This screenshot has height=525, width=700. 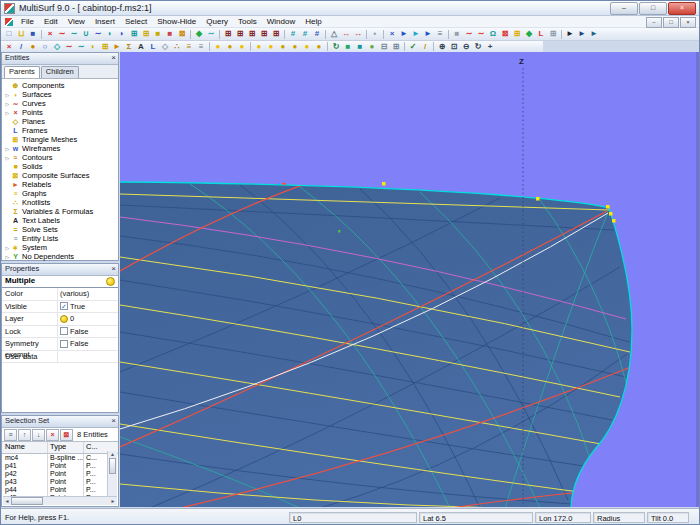 I want to click on property-row: Lock False, so click(x=60, y=332).